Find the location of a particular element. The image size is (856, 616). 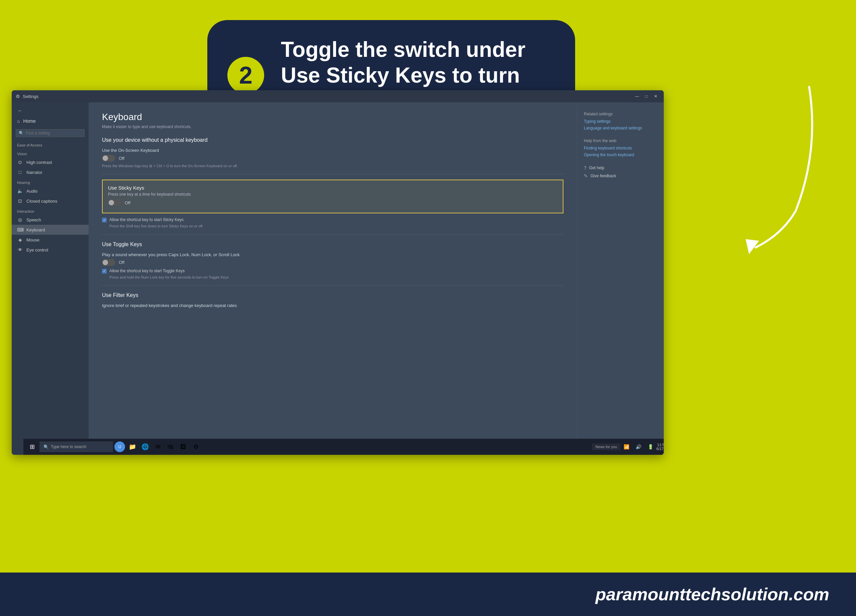

toggle-keys-setting: Play a sound whenever you press Caps Loc… is located at coordinates (333, 259).